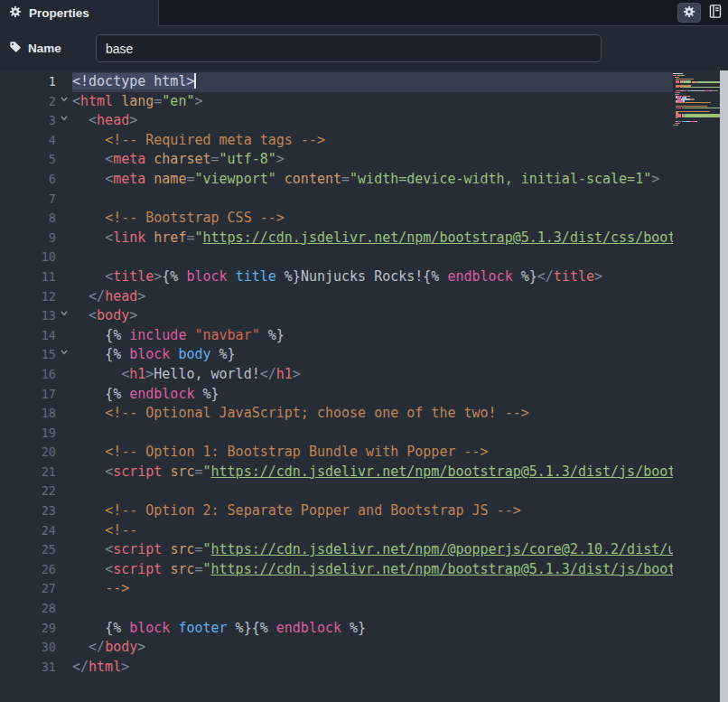 This screenshot has width=728, height=702. What do you see at coordinates (372, 473) in the screenshot?
I see `code-text: <script src="https://cdn.jsdelivr.net/np…` at bounding box center [372, 473].